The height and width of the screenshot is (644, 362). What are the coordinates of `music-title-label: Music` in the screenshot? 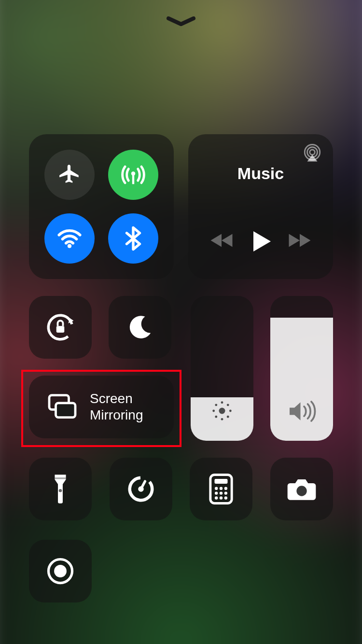 It's located at (261, 174).